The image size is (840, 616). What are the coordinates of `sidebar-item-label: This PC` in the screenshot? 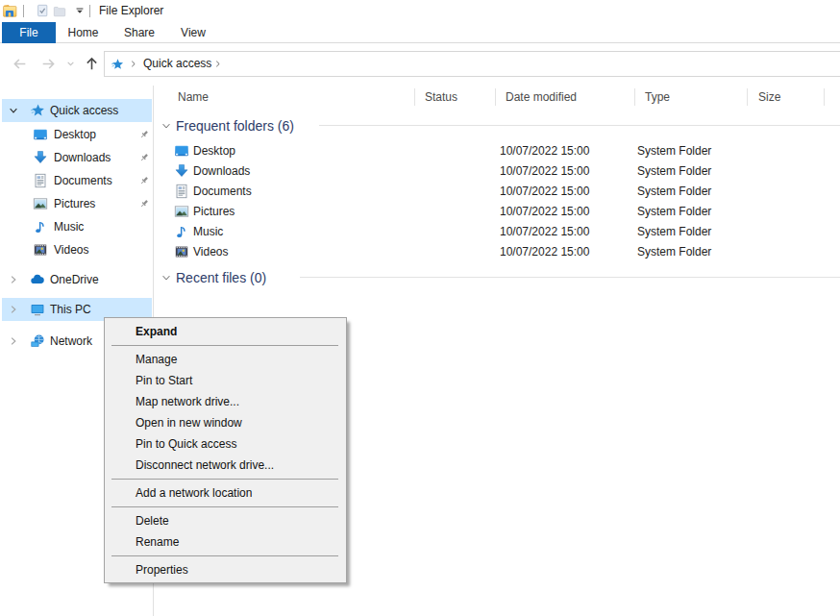 It's located at (71, 309).